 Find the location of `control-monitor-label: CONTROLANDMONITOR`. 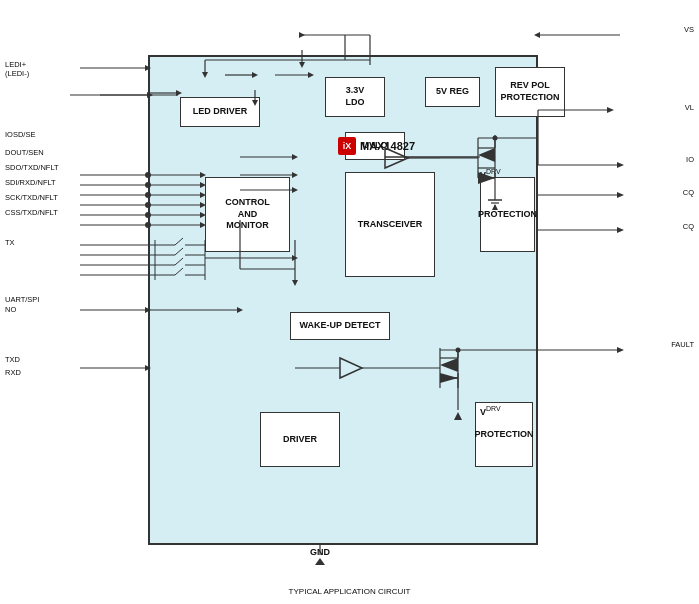

control-monitor-label: CONTROLANDMONITOR is located at coordinates (248, 214).